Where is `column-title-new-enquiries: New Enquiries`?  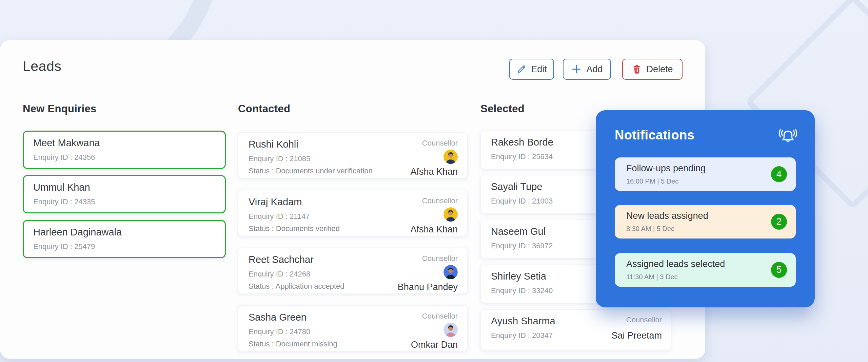
column-title-new-enquiries: New Enquiries is located at coordinates (60, 109).